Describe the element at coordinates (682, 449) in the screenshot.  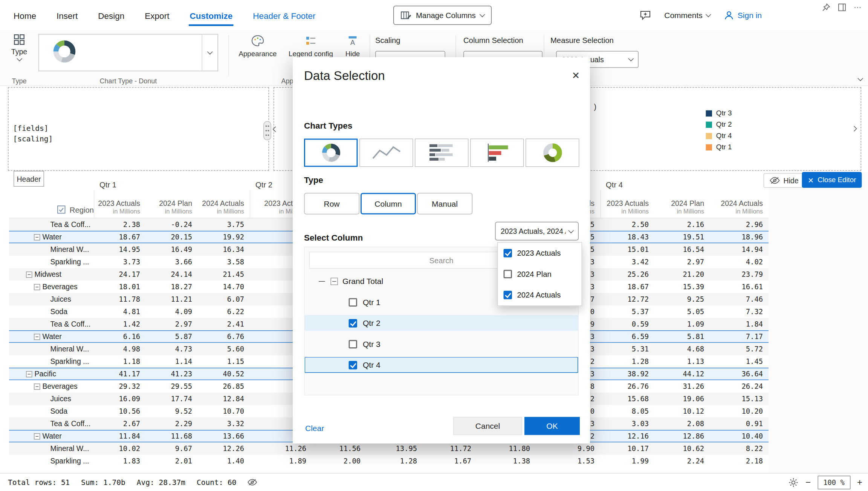
I see `table-cell: 10.62` at that location.